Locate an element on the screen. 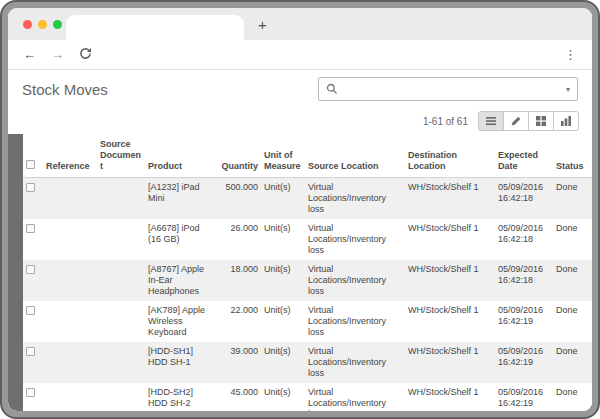  list-icon is located at coordinates (491, 121).